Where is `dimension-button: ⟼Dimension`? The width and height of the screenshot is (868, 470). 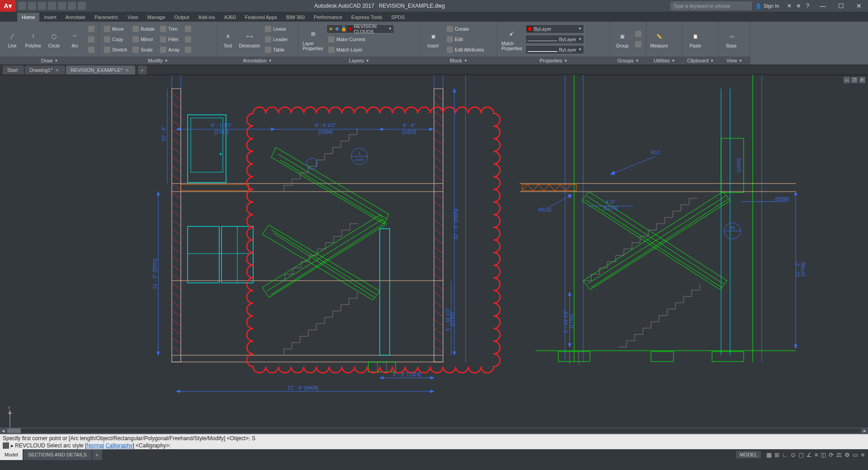
dimension-button: ⟼Dimension is located at coordinates (250, 39).